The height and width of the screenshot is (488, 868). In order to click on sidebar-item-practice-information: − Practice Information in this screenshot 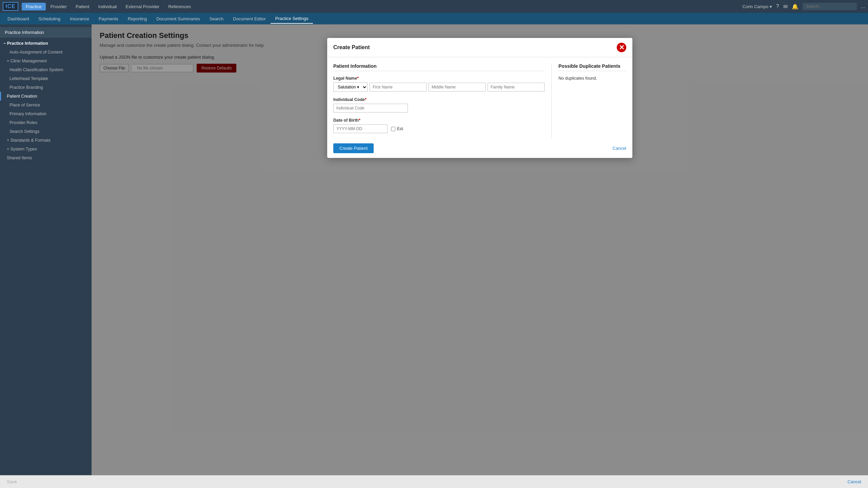, I will do `click(46, 43)`.